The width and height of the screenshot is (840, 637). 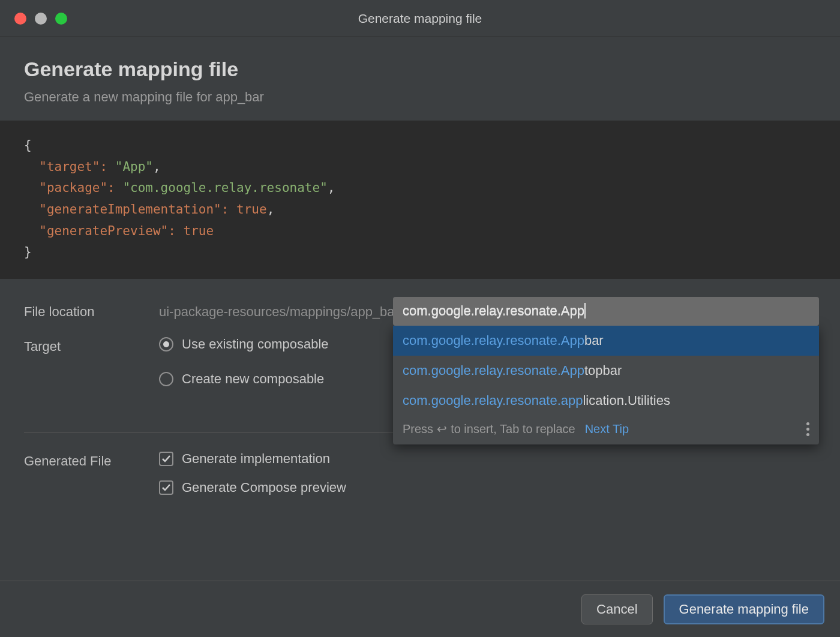 I want to click on titlebar: Generate mapping file, so click(x=420, y=19).